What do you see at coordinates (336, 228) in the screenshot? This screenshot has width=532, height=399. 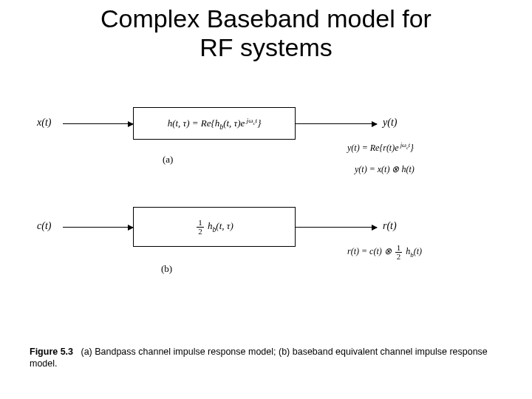 I see `arrow-b-out` at bounding box center [336, 228].